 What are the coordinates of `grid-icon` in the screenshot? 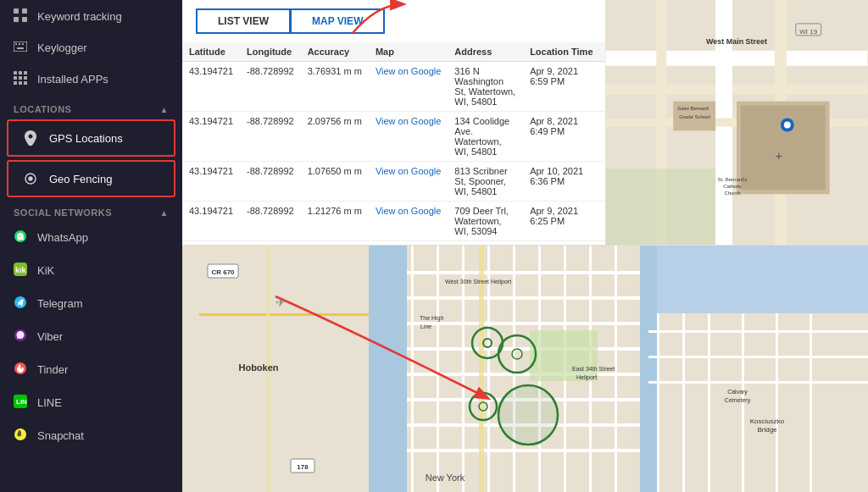 It's located at (20, 17).